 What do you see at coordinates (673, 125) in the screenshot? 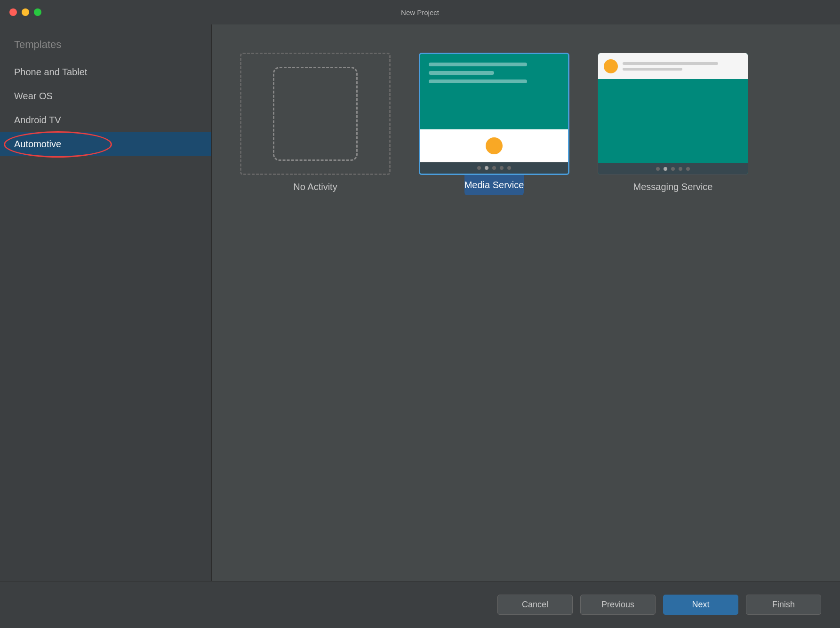
I see `template-card-messaging-service: Messaging Service` at bounding box center [673, 125].